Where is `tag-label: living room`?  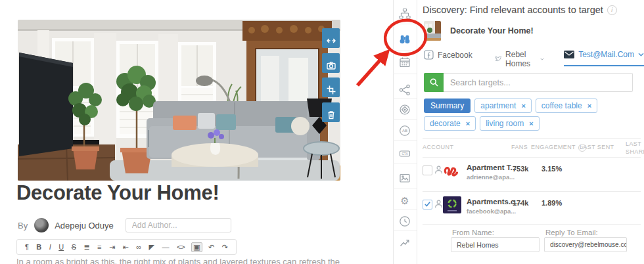 tag-label: living room is located at coordinates (505, 123).